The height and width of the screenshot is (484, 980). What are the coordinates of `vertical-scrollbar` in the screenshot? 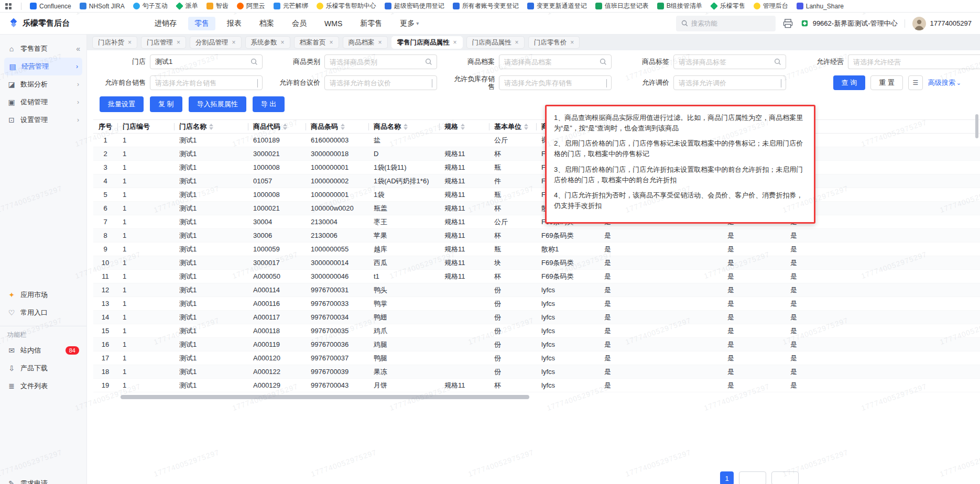 It's located at (977, 126).